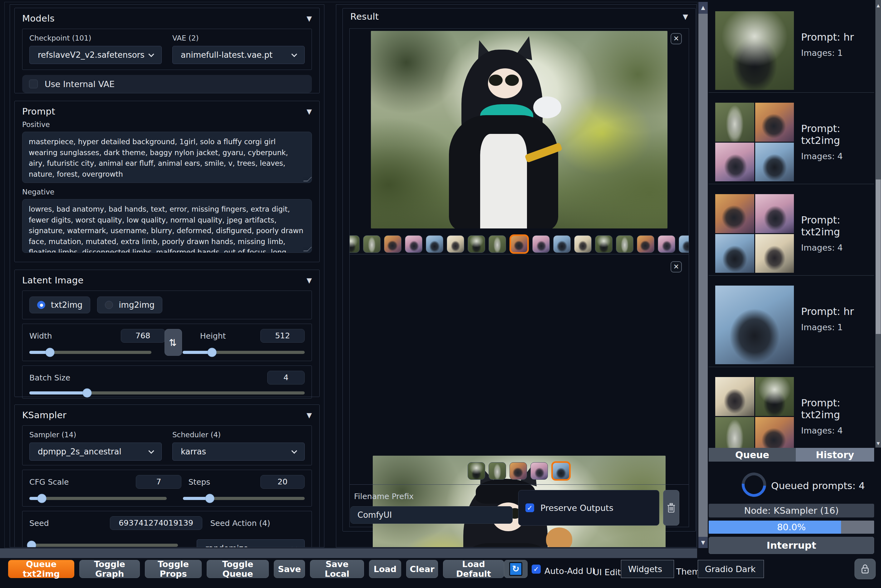 Image resolution: width=881 pixels, height=588 pixels. What do you see at coordinates (130, 305) in the screenshot?
I see `img2img-radio: img2img` at bounding box center [130, 305].